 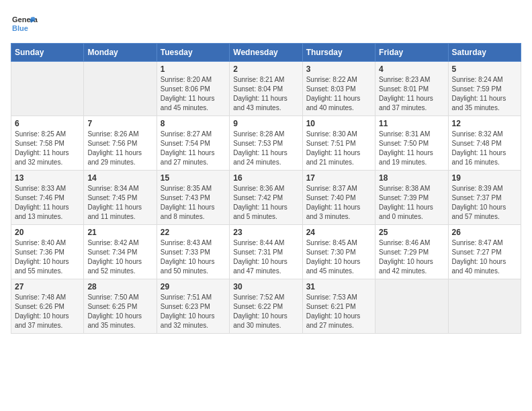 I want to click on day-info: Sunrise: 8:32 AM Sunset: 7:48 PM Dayligh…, so click(x=485, y=148).